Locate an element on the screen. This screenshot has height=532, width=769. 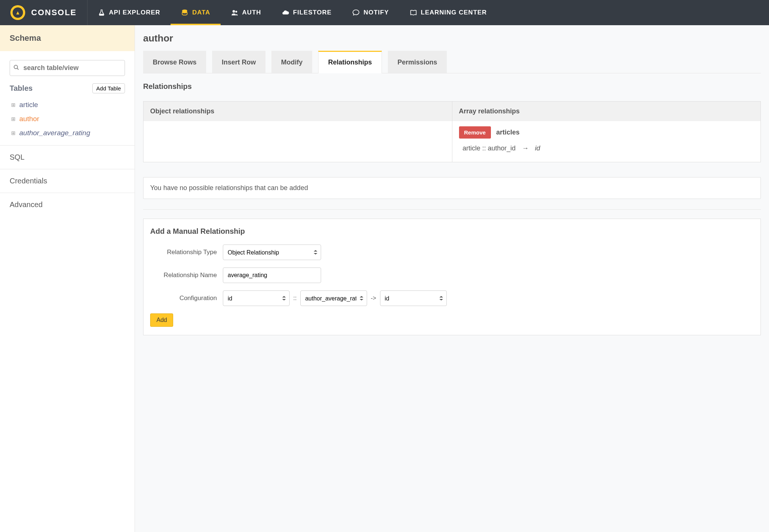
ref-table: article is located at coordinates (472, 148).